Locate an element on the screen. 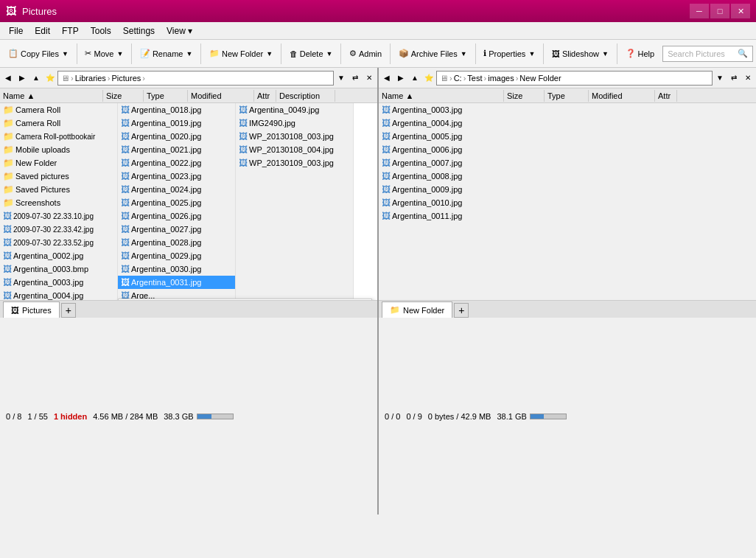  left-header: Name ▲ Size Type Modified Attr Descripti… is located at coordinates (189, 96).